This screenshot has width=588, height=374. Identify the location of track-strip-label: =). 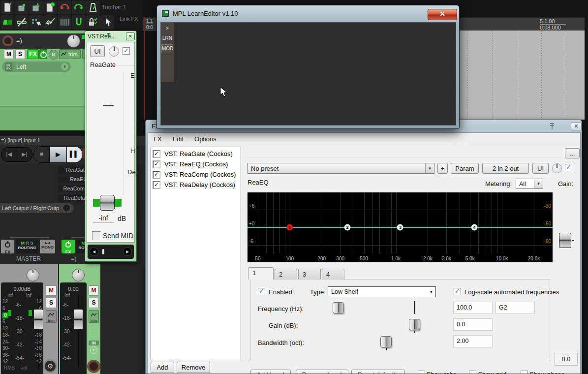
(74, 259).